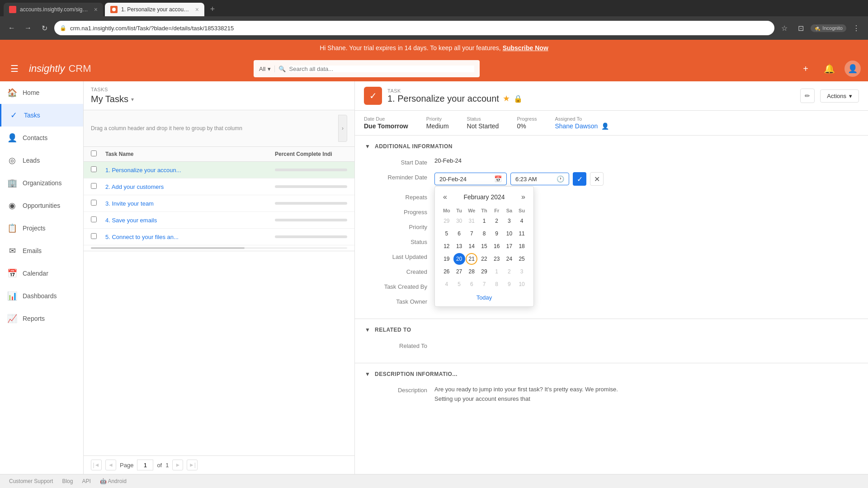 The height and width of the screenshot is (488, 868). What do you see at coordinates (829, 69) in the screenshot?
I see `notifications-button: 🔔` at bounding box center [829, 69].